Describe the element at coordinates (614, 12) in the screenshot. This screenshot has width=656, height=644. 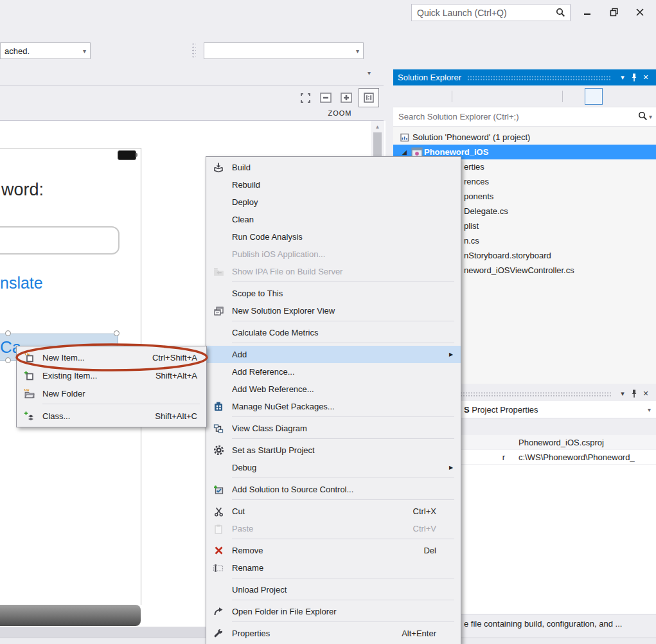
I see `restore-button` at that location.